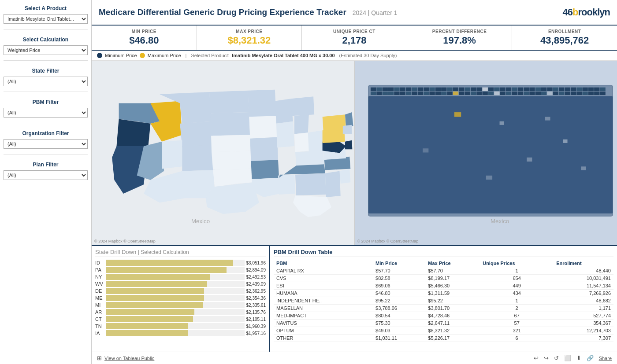 Image resolution: width=617 pixels, height=364 pixels. What do you see at coordinates (284, 111) in the screenshot?
I see `state-wi` at bounding box center [284, 111].